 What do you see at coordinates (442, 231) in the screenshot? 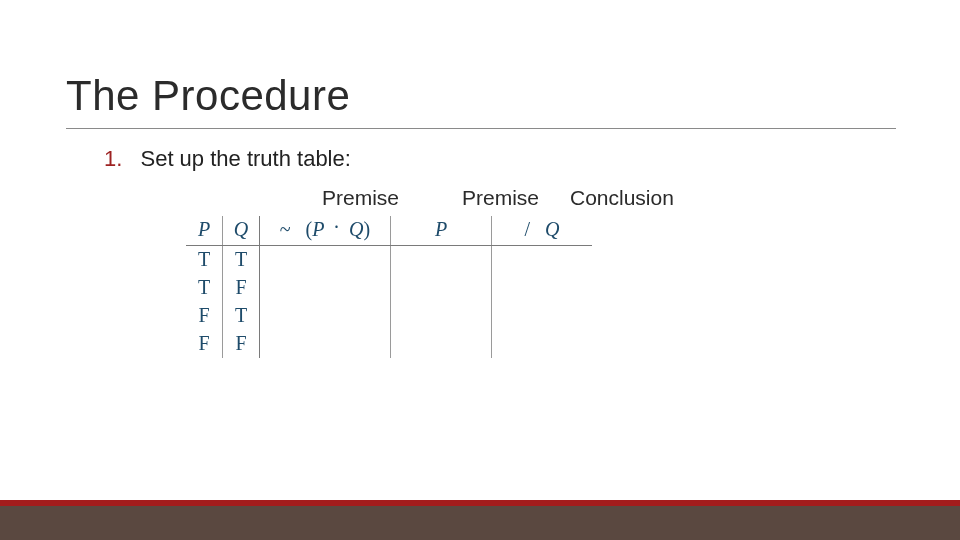
I see `header-premise2: P` at bounding box center [442, 231].